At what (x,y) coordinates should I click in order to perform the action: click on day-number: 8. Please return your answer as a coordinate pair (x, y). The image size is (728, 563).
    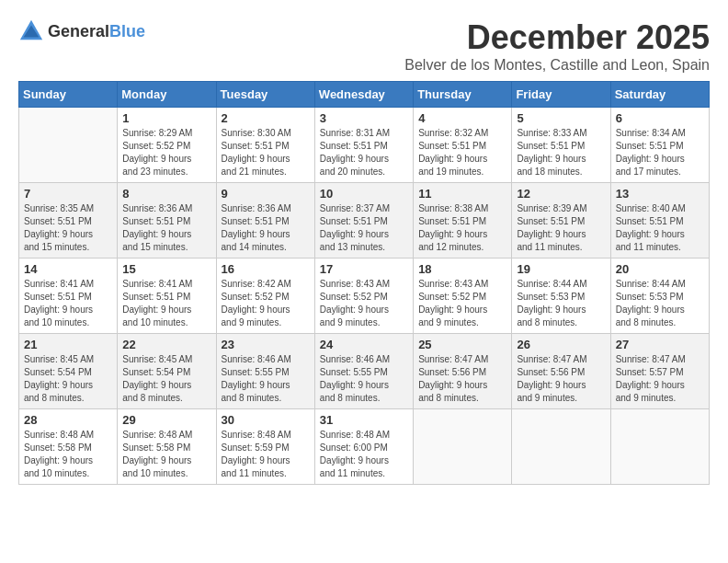
    Looking at the image, I should click on (166, 193).